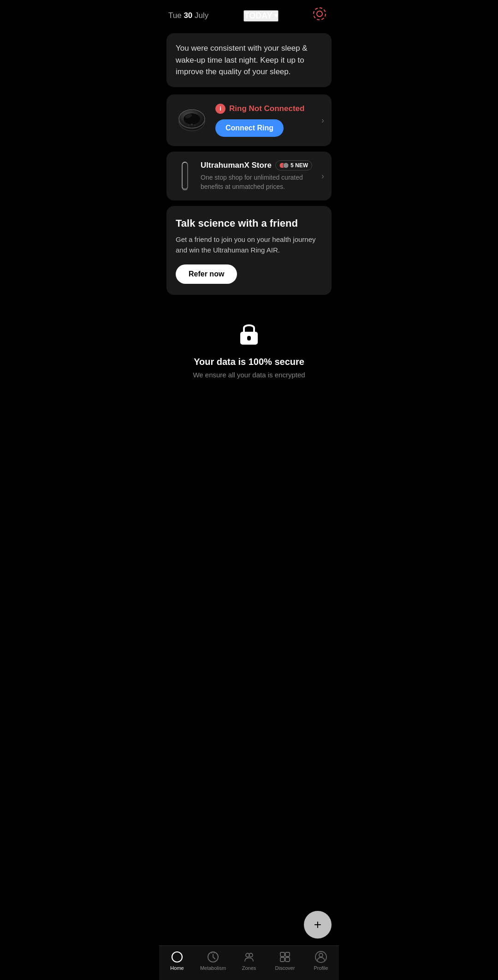 Image resolution: width=498 pixels, height=980 pixels. What do you see at coordinates (249, 957) in the screenshot?
I see `zones-icon` at bounding box center [249, 957].